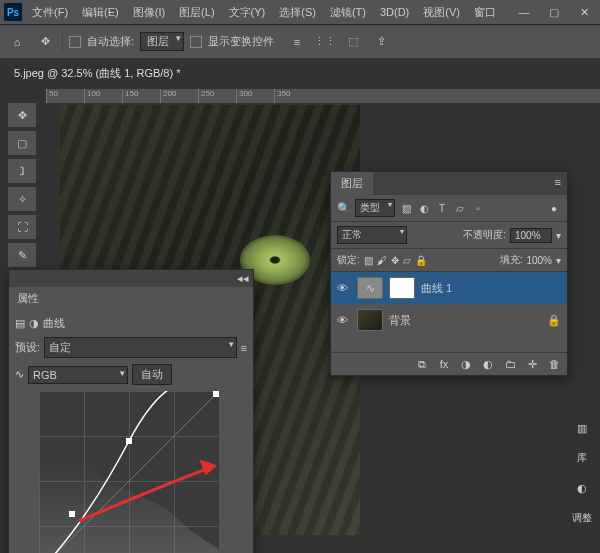  I want to click on lock-pixels-icon: ▧, so click(368, 260).